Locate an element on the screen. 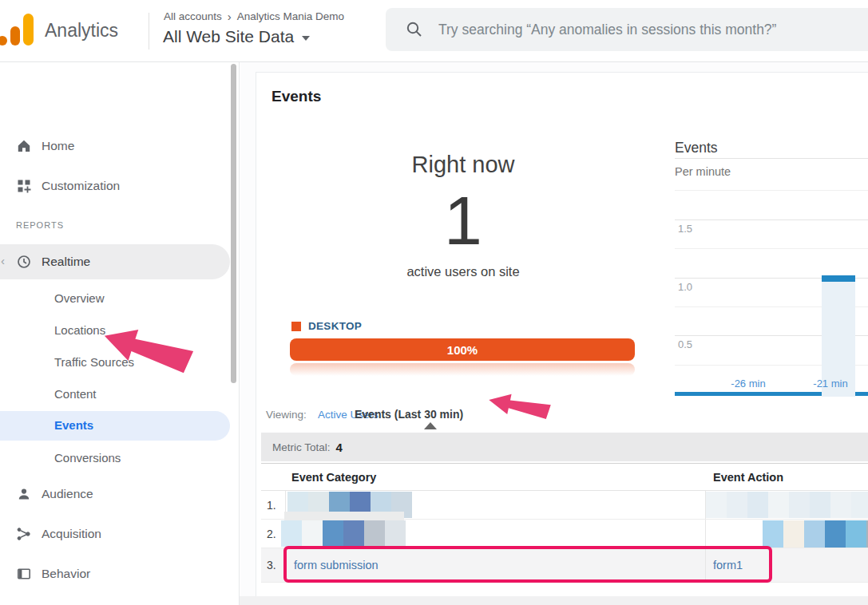 The image size is (868, 605). sidebar-item-conversions: Conversions is located at coordinates (120, 602).